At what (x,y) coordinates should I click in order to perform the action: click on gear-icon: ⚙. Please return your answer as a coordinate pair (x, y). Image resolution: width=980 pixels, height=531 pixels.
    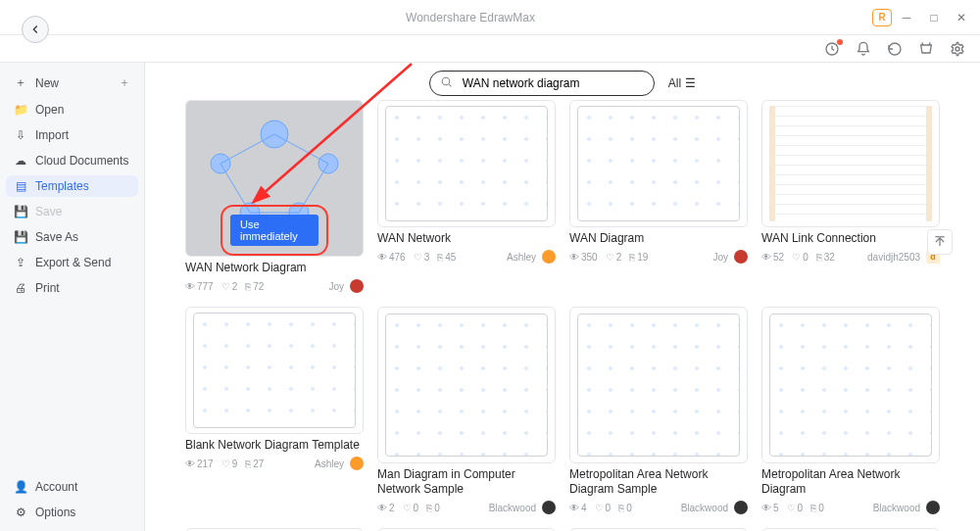
    Looking at the image, I should click on (21, 512).